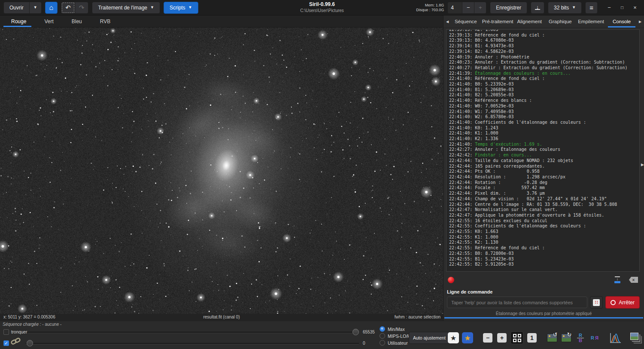 The height and width of the screenshot is (349, 644). Describe the element at coordinates (529, 21) in the screenshot. I see `tab-alignement: Alignement` at that location.